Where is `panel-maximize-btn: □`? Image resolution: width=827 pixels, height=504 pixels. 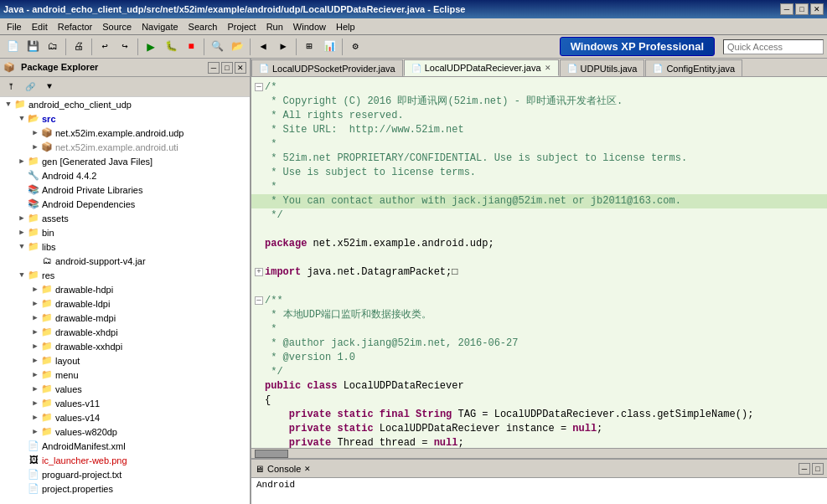 panel-maximize-btn: □ is located at coordinates (227, 68).